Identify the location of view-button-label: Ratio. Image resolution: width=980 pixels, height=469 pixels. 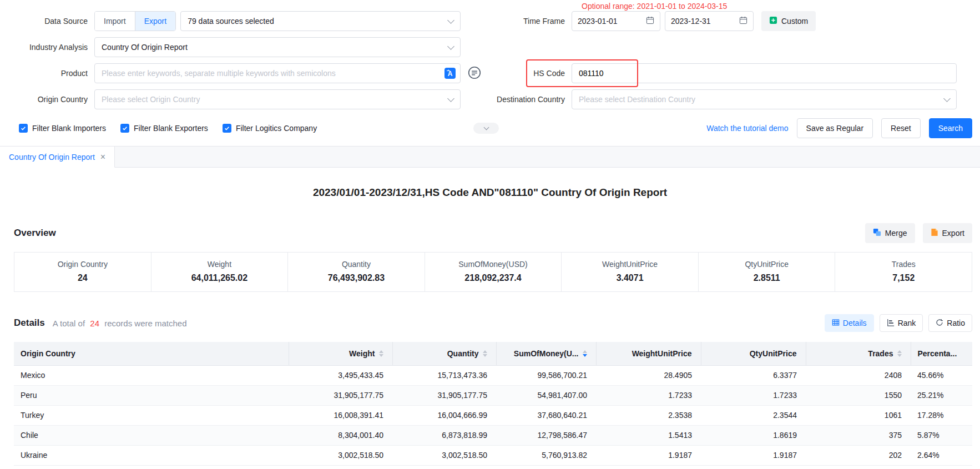
(956, 323).